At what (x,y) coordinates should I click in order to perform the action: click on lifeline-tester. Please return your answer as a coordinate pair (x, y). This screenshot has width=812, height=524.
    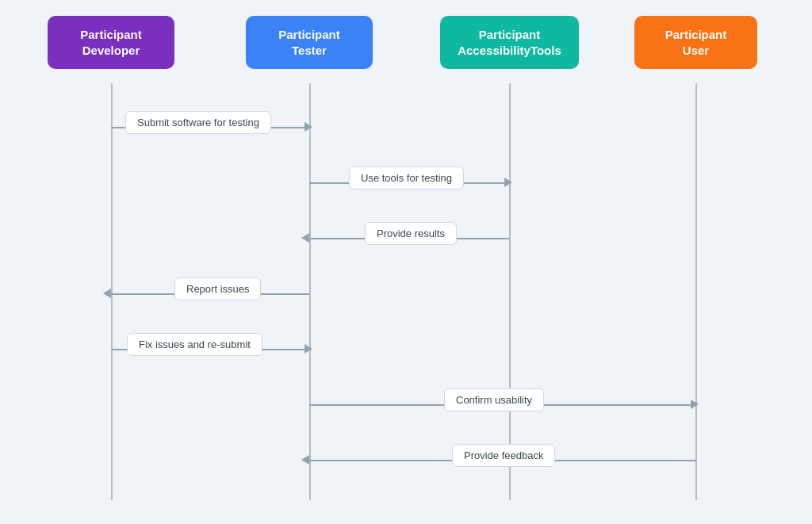
    Looking at the image, I should click on (310, 292).